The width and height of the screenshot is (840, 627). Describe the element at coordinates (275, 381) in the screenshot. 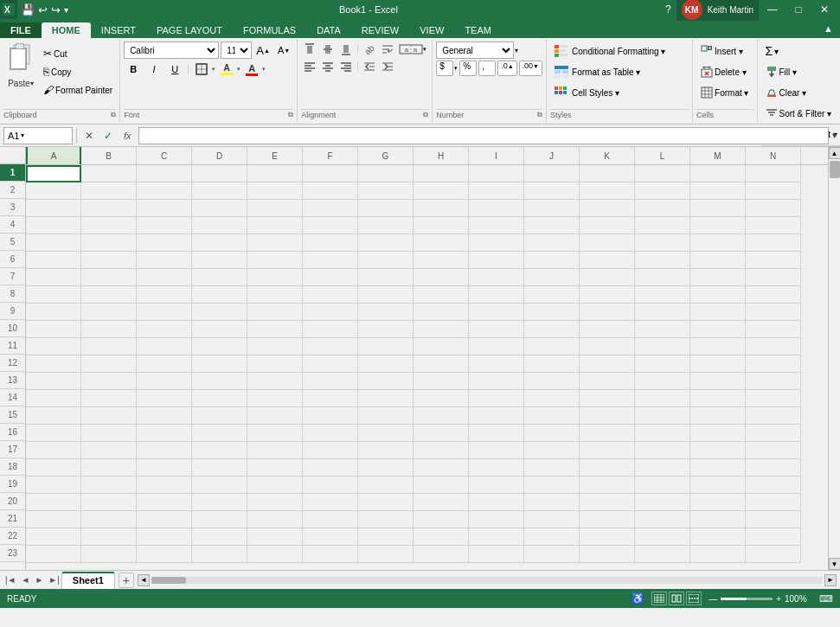

I see `cell-E13` at that location.